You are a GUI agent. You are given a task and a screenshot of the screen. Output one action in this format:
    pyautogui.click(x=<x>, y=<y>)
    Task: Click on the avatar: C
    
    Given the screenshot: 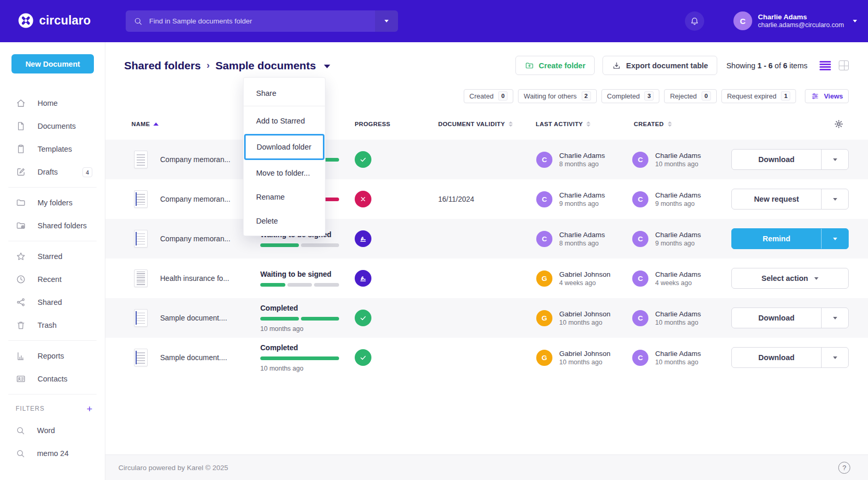 What is the action you would take?
    pyautogui.click(x=743, y=21)
    